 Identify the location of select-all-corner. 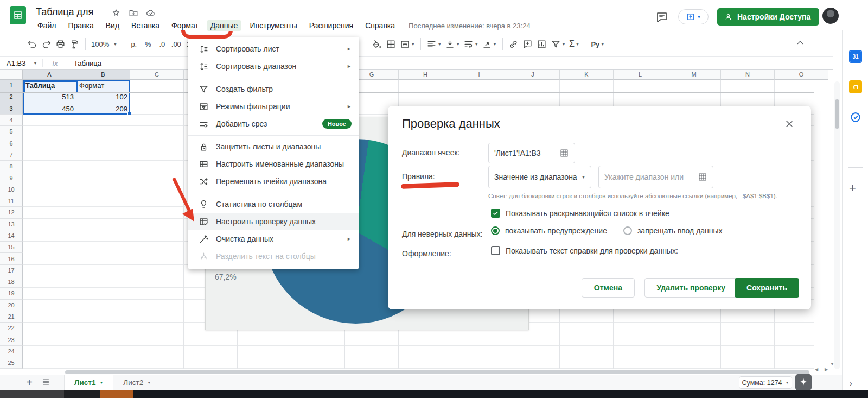
(11, 75).